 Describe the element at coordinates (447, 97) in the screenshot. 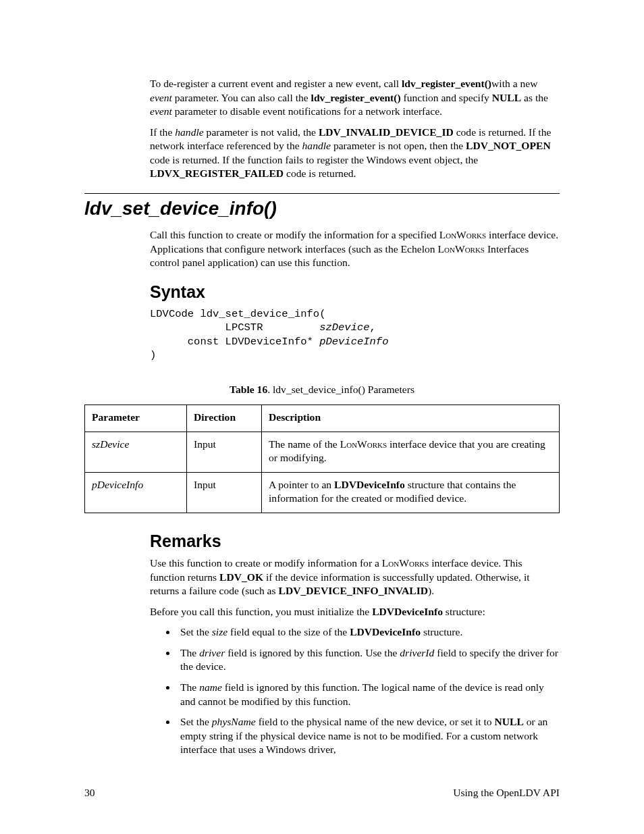

I see `text: function and specify` at that location.